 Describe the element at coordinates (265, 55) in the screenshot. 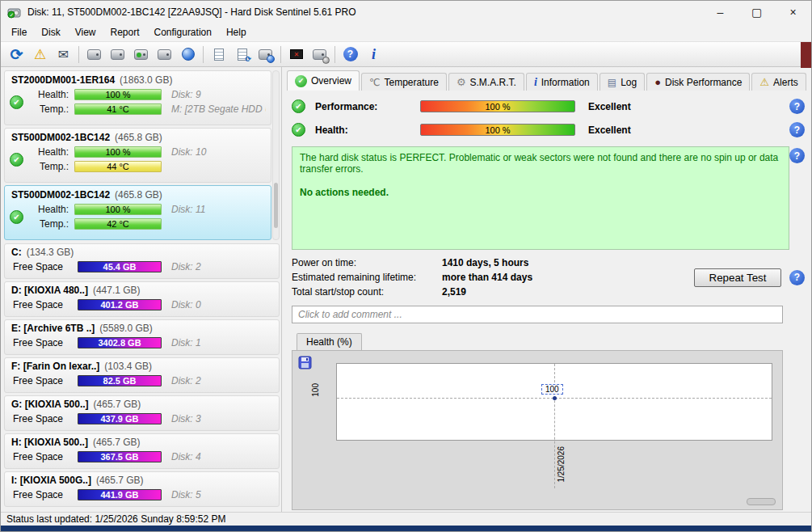

I see `network-disks-button` at that location.